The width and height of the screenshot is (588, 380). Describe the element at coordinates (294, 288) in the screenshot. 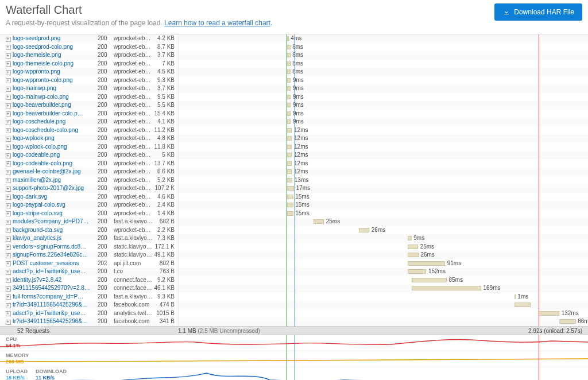

I see `table-row: +34911156544252970?v=2.8…200connect.face…` at that location.